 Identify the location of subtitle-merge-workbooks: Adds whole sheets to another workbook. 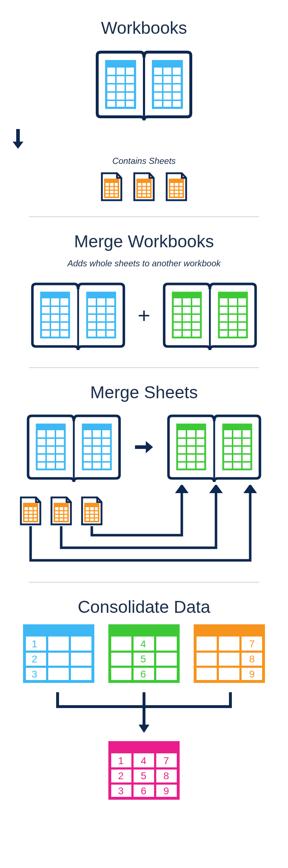
(144, 263).